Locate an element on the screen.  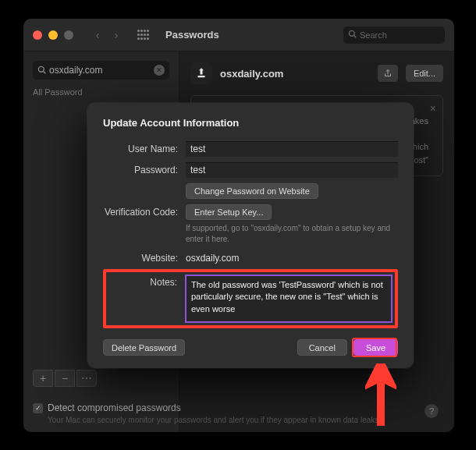
grid-icon is located at coordinates (144, 35).